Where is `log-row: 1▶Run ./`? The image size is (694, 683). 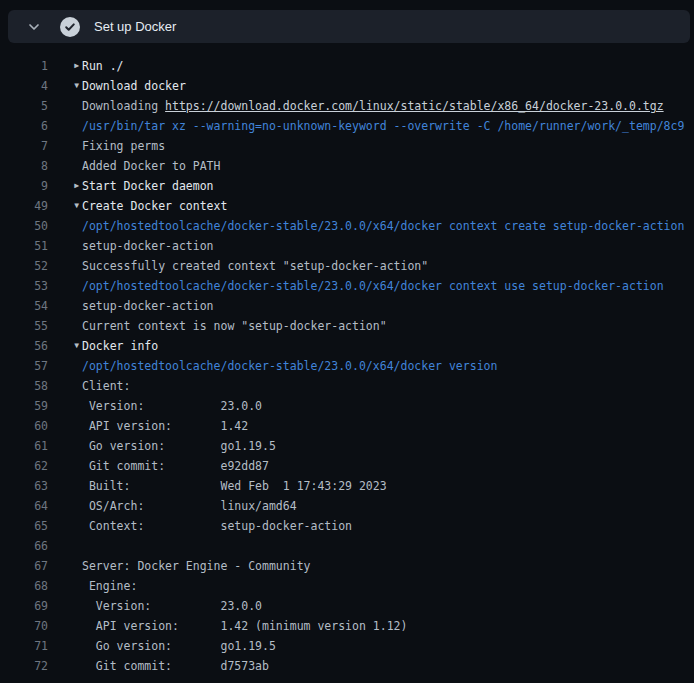
log-row: 1▶Run ./ is located at coordinates (347, 66).